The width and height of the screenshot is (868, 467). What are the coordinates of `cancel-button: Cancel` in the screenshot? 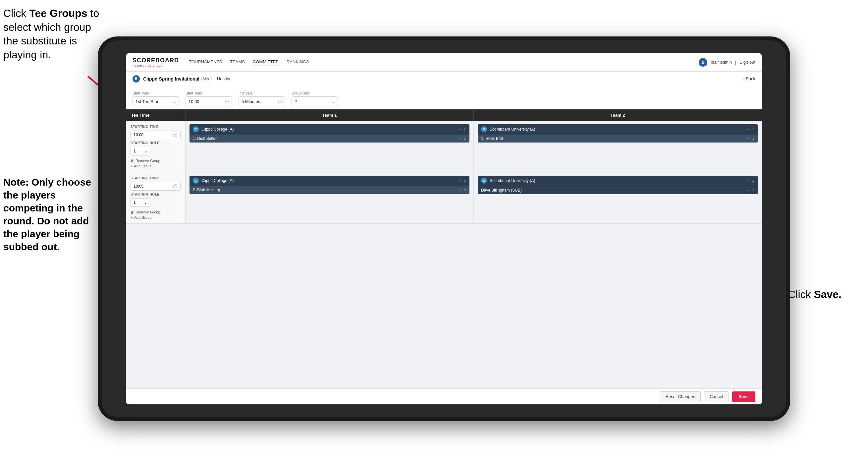 It's located at (716, 397).